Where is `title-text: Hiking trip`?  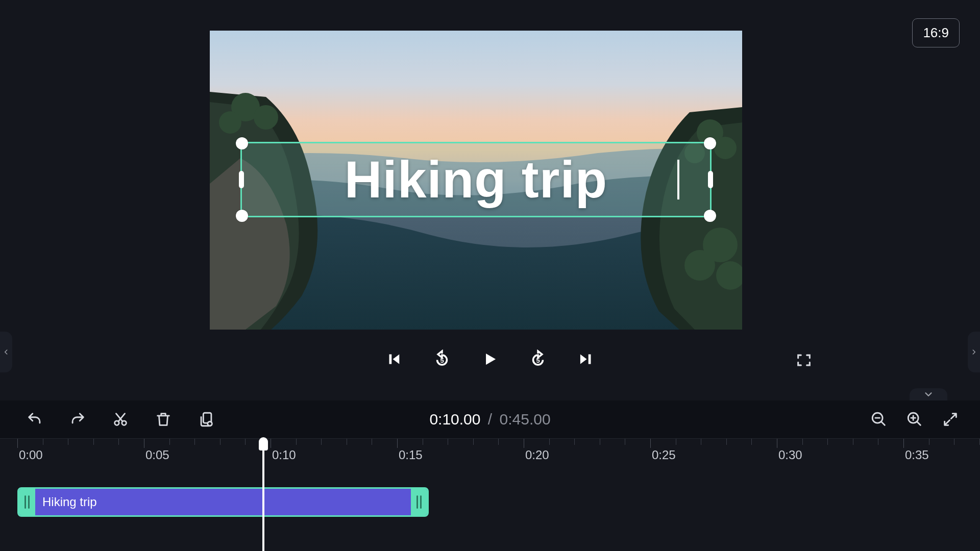
title-text: Hiking trip is located at coordinates (476, 180).